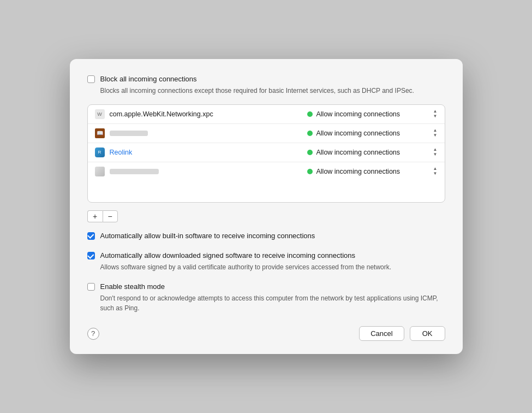  What do you see at coordinates (273, 236) in the screenshot?
I see `option1-text: Automatically allow built-in software to…` at bounding box center [273, 236].